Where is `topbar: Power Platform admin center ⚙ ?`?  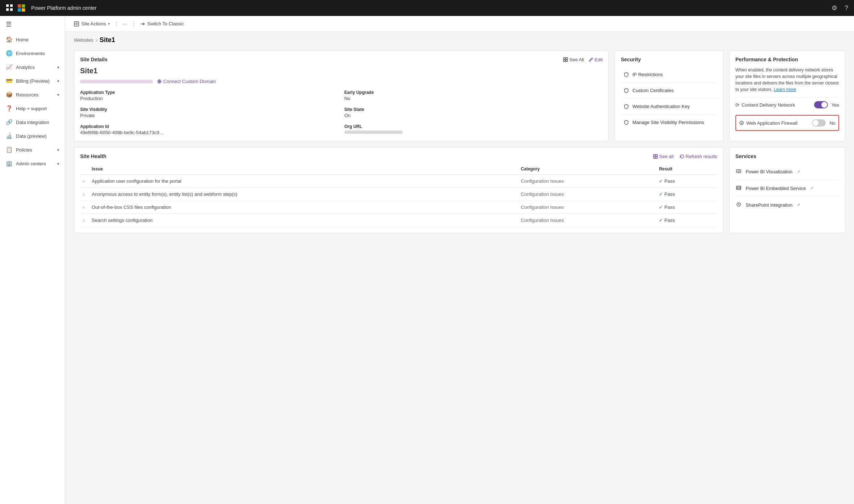 topbar: Power Platform admin center ⚙ ? is located at coordinates (427, 8).